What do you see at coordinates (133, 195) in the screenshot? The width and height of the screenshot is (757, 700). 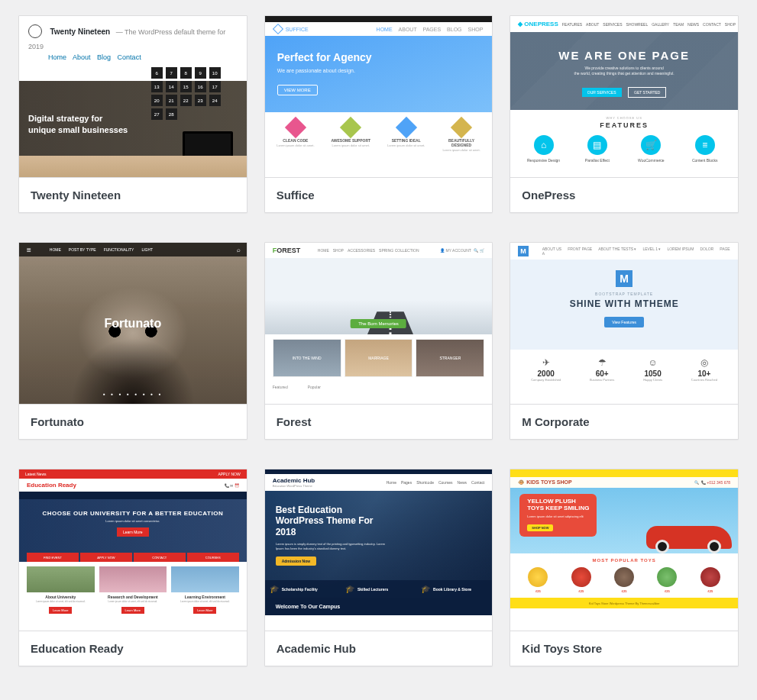 I see `theme-name: Twenty Nineteen` at bounding box center [133, 195].